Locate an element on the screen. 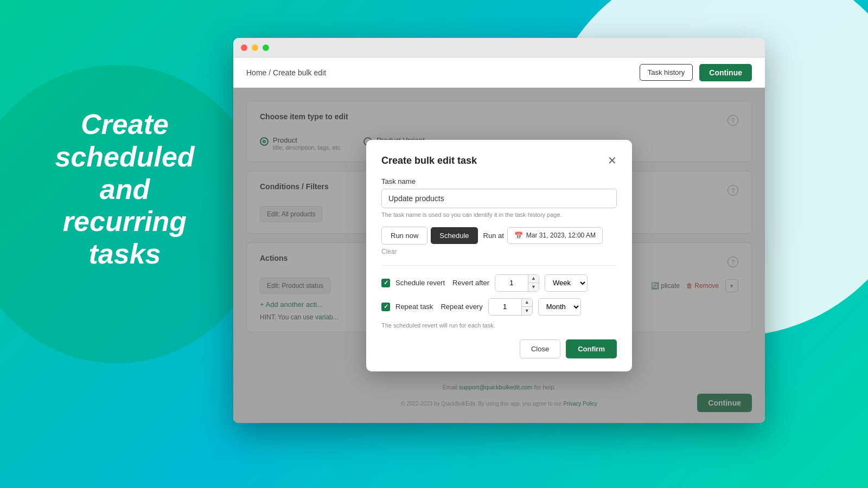 This screenshot has height=488, width=868. revert-after-input-group: ▲ ▼ is located at coordinates (517, 283).